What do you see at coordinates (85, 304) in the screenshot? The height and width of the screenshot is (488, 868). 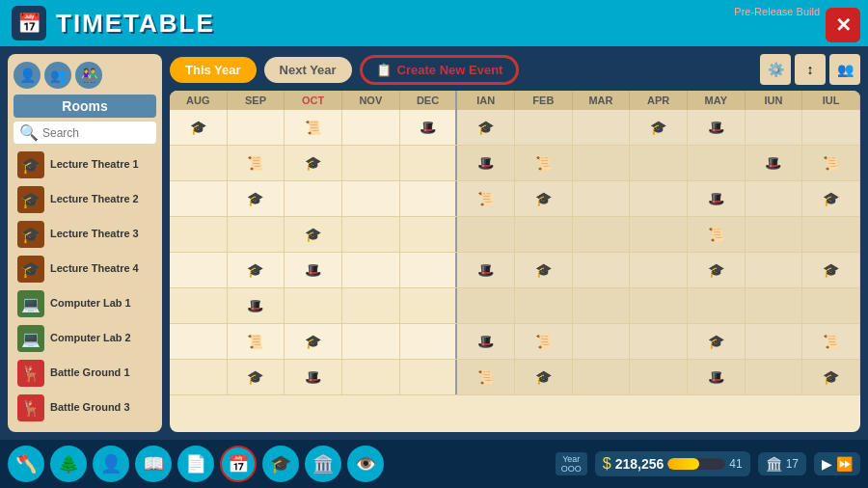 I see `room-item-5: 💻 Computer Lab 1` at bounding box center [85, 304].